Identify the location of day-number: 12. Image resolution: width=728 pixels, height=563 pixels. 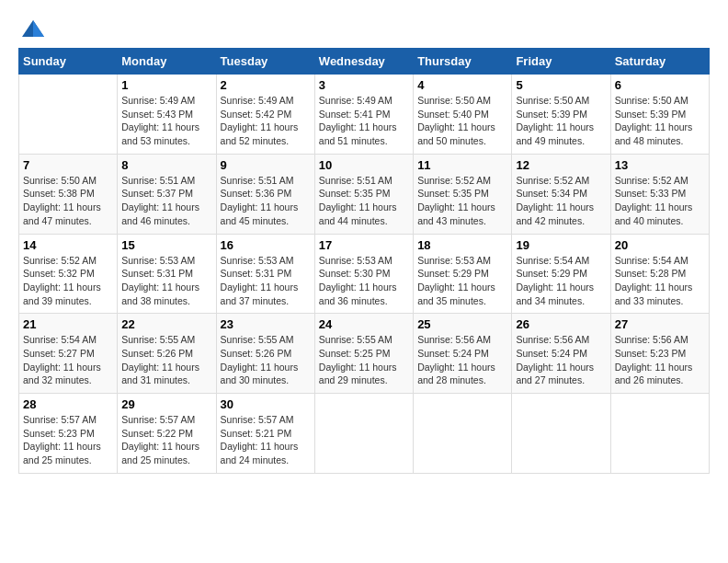
(561, 166).